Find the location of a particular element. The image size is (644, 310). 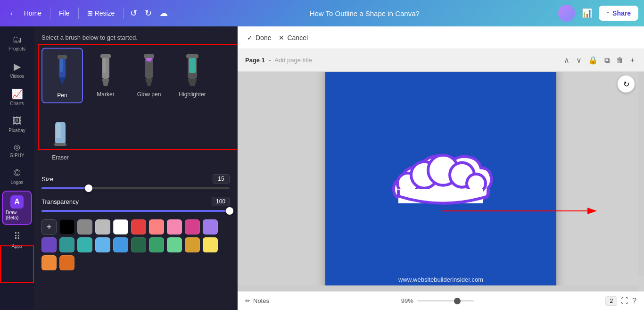

size-label: Size is located at coordinates (47, 179).